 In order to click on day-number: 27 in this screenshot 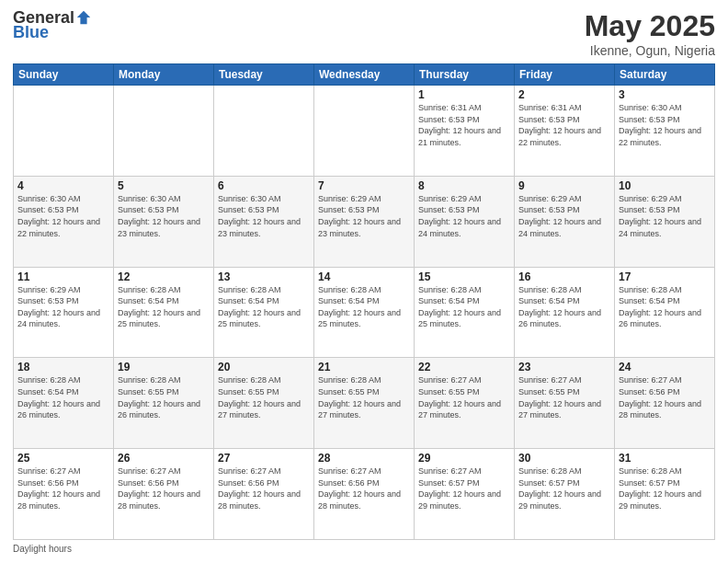, I will do `click(264, 458)`.